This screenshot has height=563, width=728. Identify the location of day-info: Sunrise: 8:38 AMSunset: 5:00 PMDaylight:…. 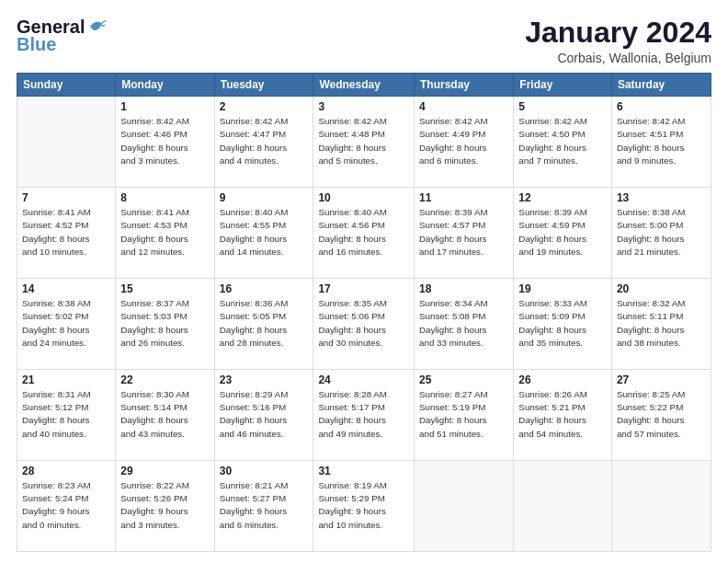
(662, 232).